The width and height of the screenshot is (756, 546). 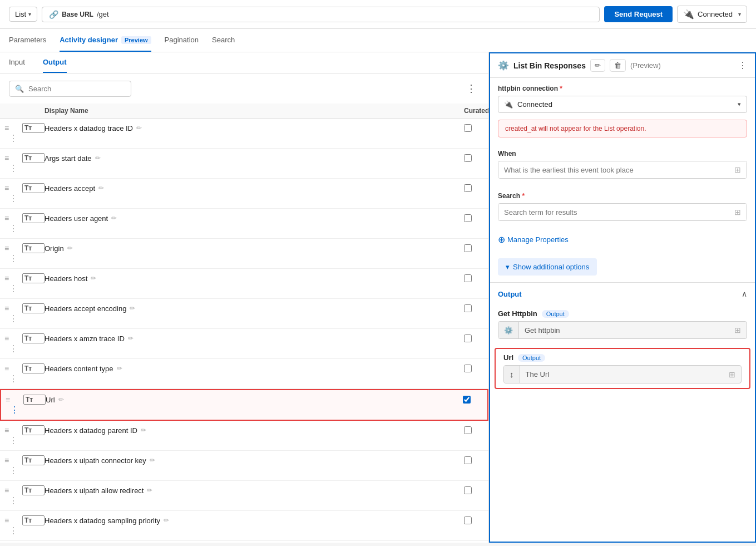 What do you see at coordinates (78, 14) in the screenshot?
I see `base-url-label: Base URL` at bounding box center [78, 14].